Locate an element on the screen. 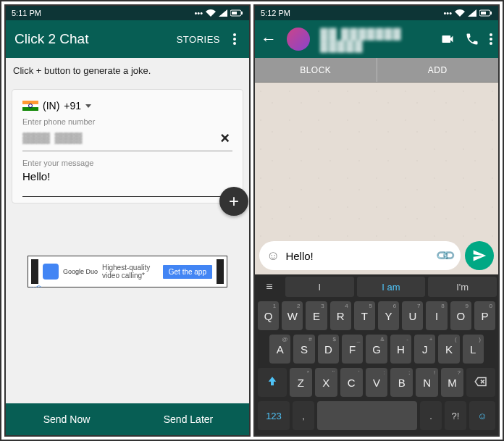 This screenshot has width=504, height=441. ad-text: Highest-quality video calling* is located at coordinates (130, 272).